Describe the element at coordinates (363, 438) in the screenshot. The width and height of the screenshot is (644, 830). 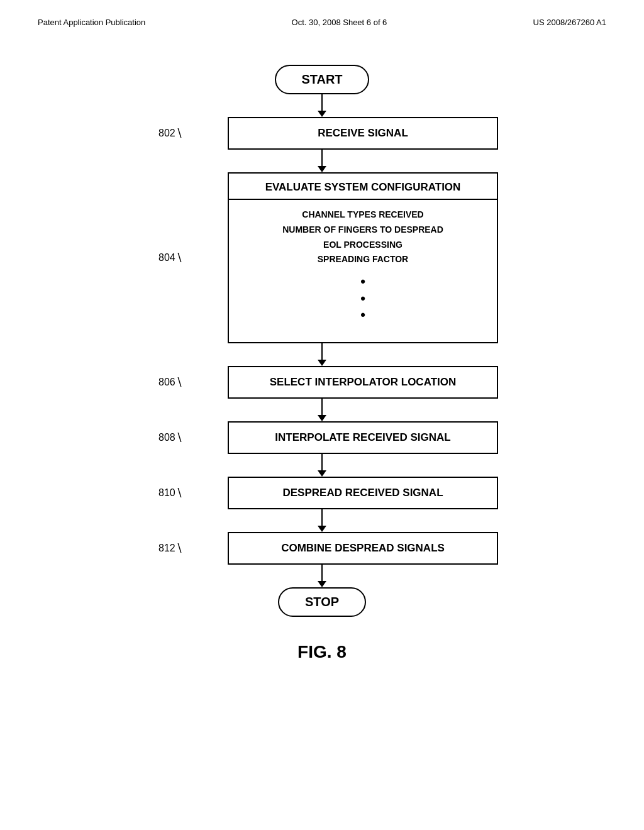
I see `interpolate-signal-box: INTERPOLATE RECEIVED SIGNAL` at that location.